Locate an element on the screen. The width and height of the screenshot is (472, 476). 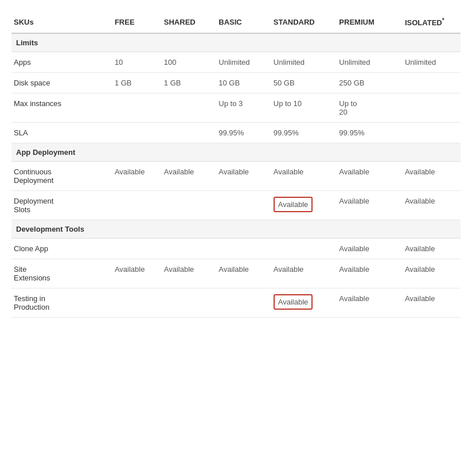
cell-basic-testing-in-production is located at coordinates (241, 303).